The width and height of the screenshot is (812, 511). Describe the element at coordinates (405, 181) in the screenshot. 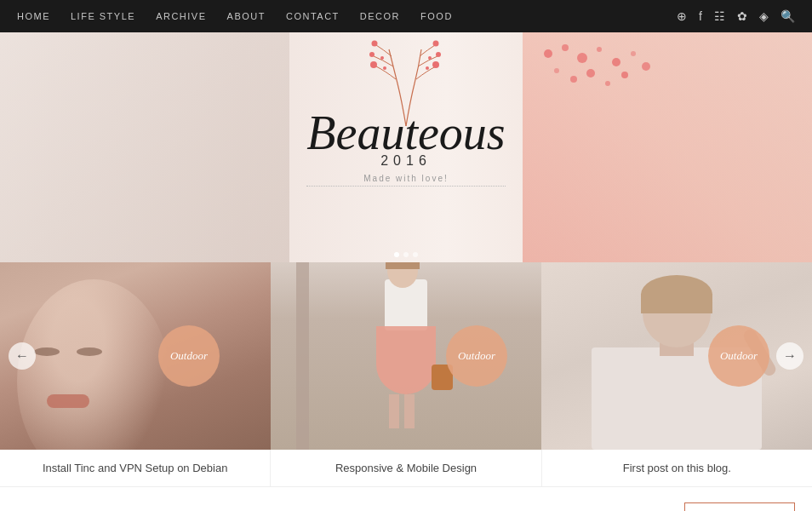

I see `hero-subtitle: Made with love!` at that location.